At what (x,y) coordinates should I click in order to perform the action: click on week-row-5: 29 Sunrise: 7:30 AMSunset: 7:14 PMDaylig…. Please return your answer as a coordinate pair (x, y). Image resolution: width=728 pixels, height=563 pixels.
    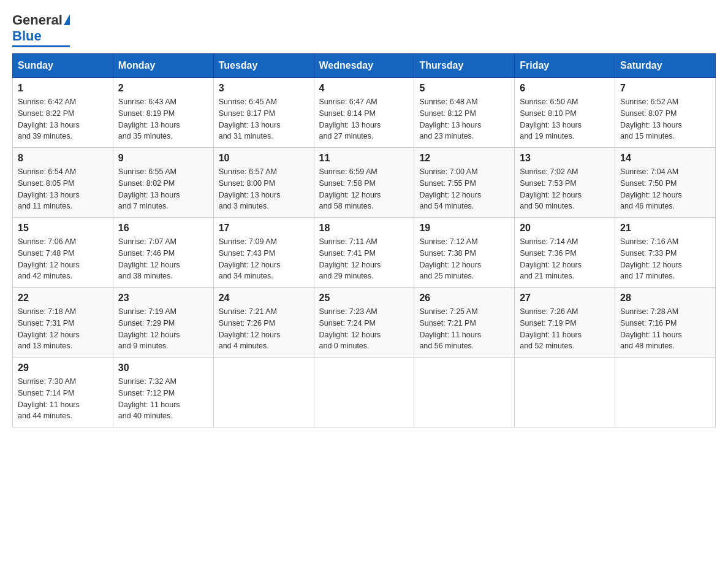
    Looking at the image, I should click on (364, 393).